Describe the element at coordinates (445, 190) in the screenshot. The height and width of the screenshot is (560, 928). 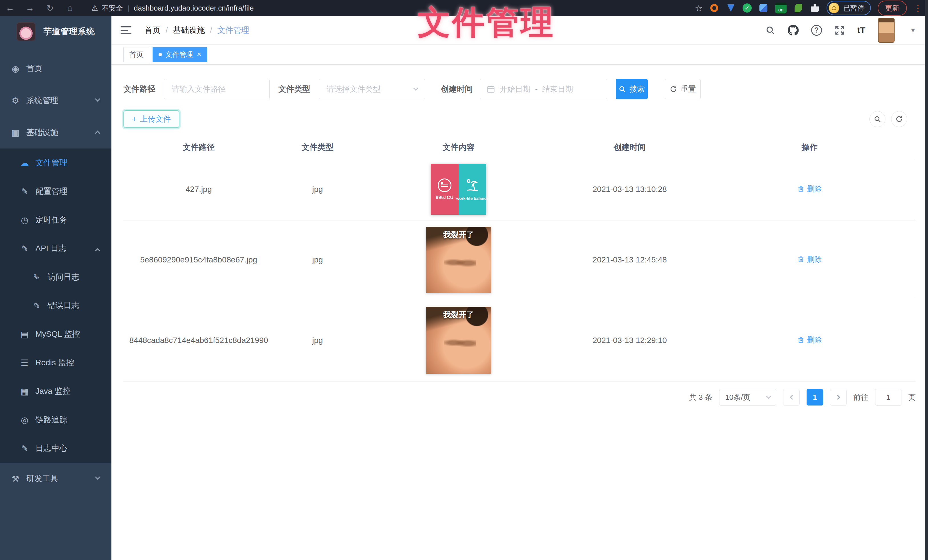
I see `banner-left-panel: 996.ICU` at that location.